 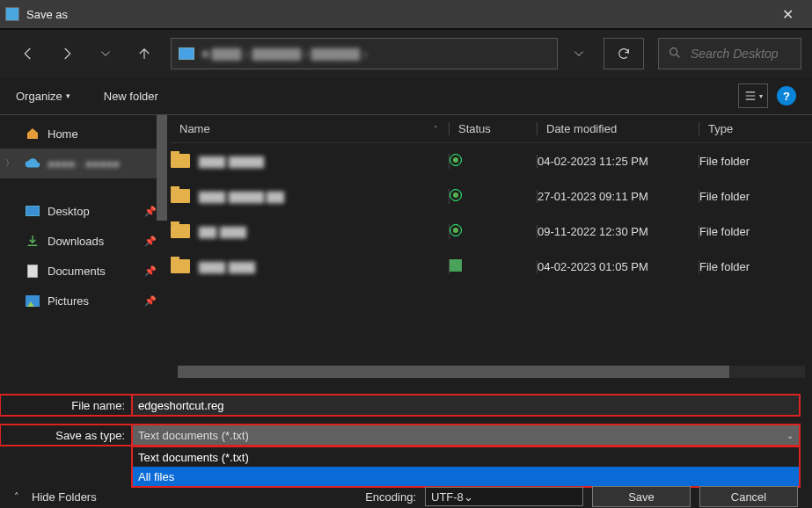 I want to click on sidebar-item-pictures: Pictures 📌, so click(x=84, y=301).